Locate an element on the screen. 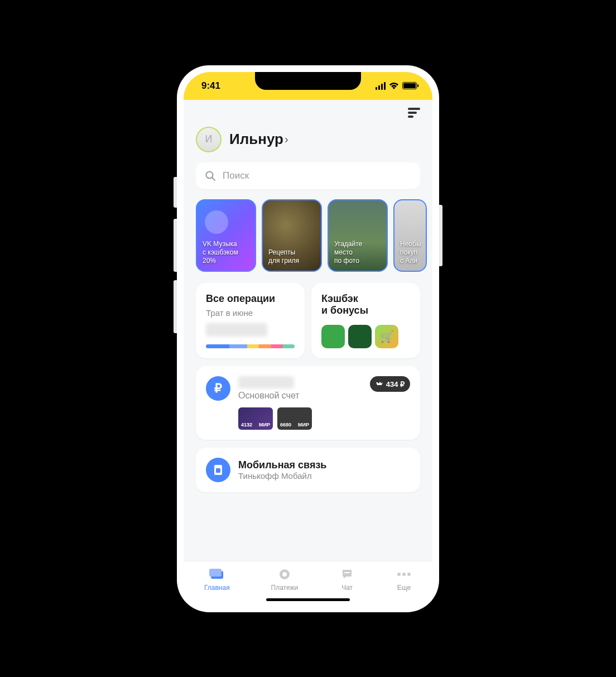 The width and height of the screenshot is (616, 677). ruble-icon: ₽ is located at coordinates (218, 388).